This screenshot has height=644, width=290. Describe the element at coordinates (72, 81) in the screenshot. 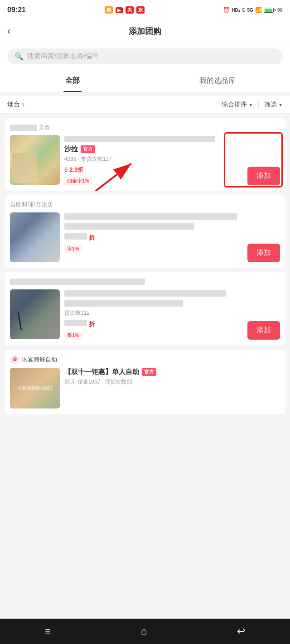

I see `tab-all: 全部` at that location.